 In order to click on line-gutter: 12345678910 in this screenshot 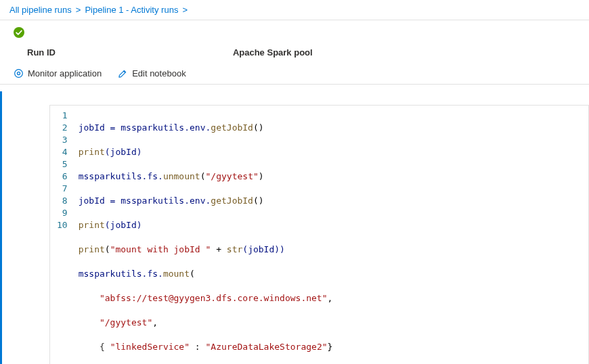, I will do `click(62, 235)`.